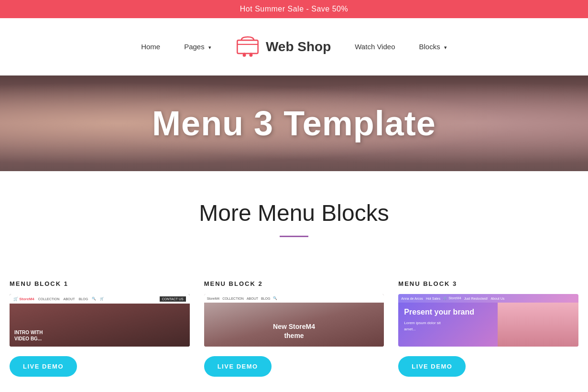  I want to click on nav-pages: Pages ▾, so click(198, 47).